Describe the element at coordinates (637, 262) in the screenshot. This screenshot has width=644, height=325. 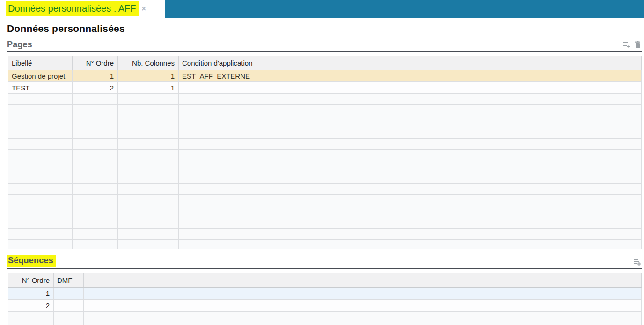
I see `sequences-toolbar` at that location.